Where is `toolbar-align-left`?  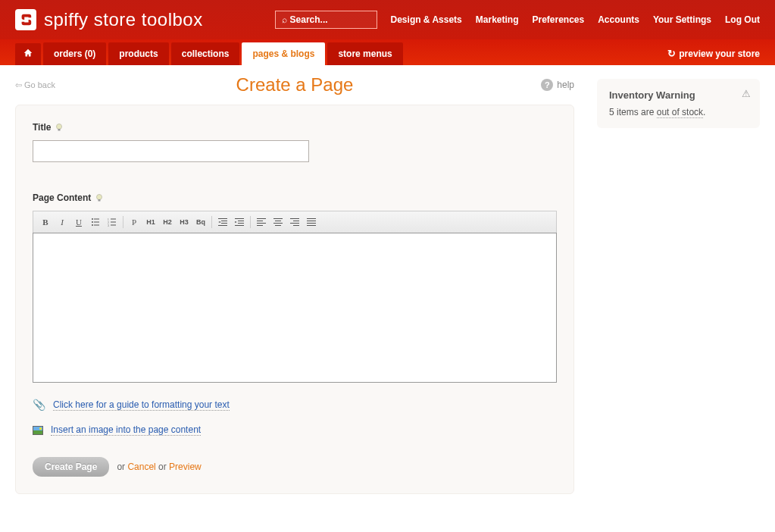 toolbar-align-left is located at coordinates (261, 222).